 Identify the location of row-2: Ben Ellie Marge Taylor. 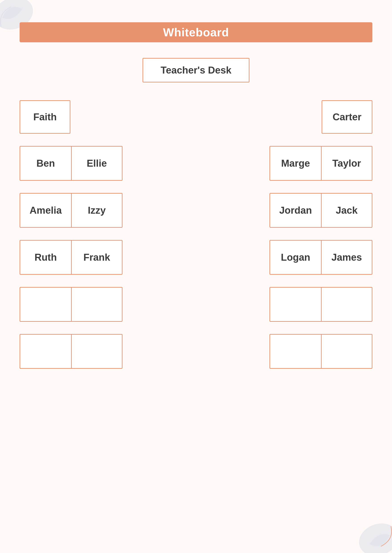
(196, 163).